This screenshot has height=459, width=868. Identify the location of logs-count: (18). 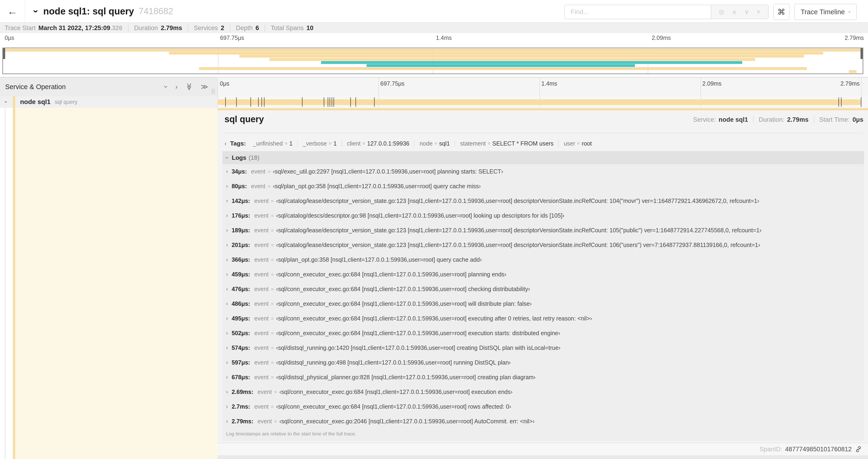
(254, 158).